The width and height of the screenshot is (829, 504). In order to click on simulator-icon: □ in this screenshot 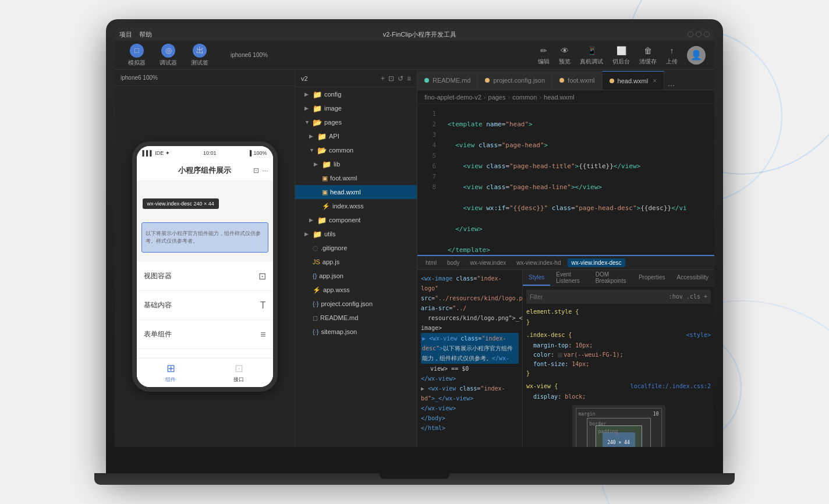, I will do `click(137, 51)`.